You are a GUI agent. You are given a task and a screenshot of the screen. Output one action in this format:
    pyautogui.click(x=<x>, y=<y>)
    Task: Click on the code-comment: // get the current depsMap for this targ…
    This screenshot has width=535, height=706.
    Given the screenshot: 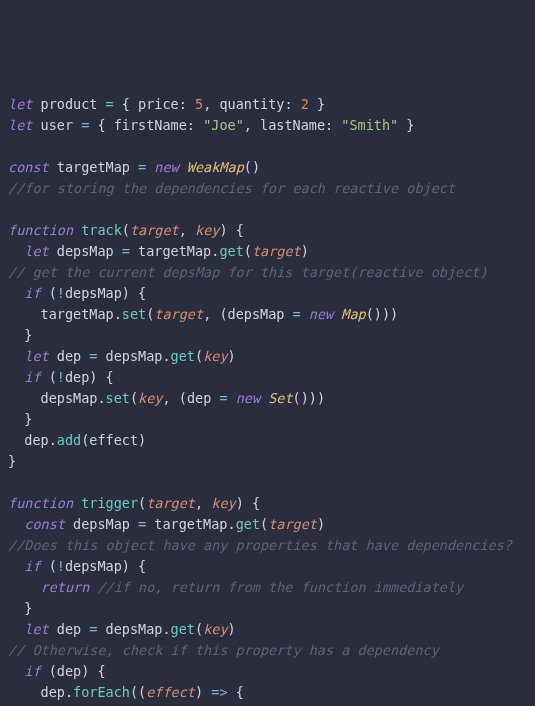 What is the action you would take?
    pyautogui.click(x=248, y=272)
    